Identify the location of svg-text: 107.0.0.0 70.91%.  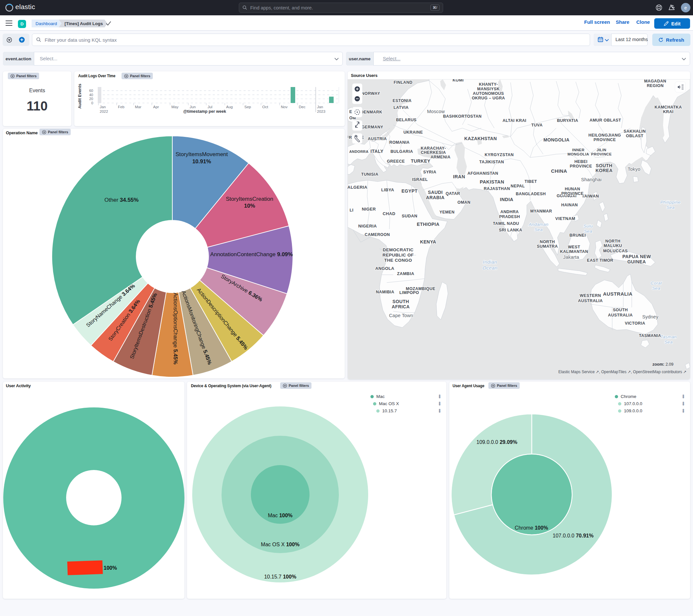
(573, 536).